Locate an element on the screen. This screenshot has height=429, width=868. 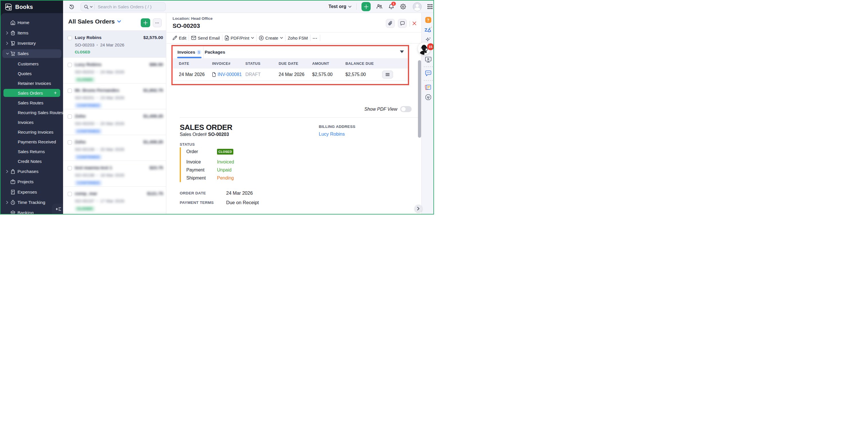
app-logo: Books is located at coordinates (32, 7).